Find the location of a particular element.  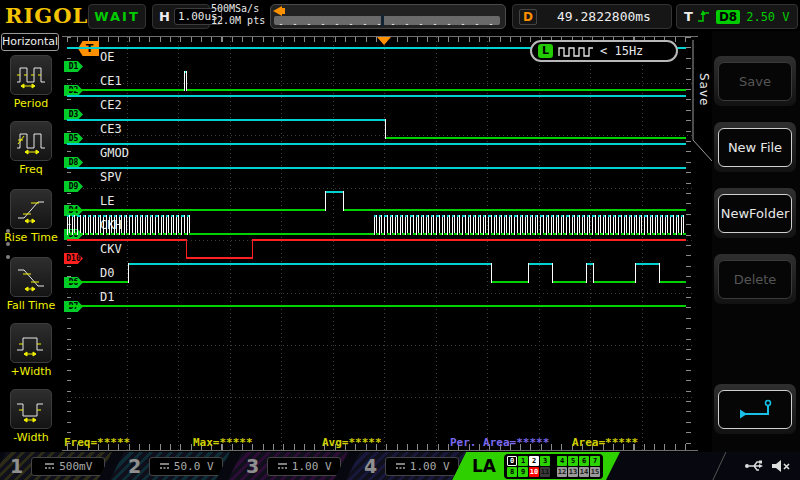

horizontal-timebase: H 1.00us is located at coordinates (181, 16).